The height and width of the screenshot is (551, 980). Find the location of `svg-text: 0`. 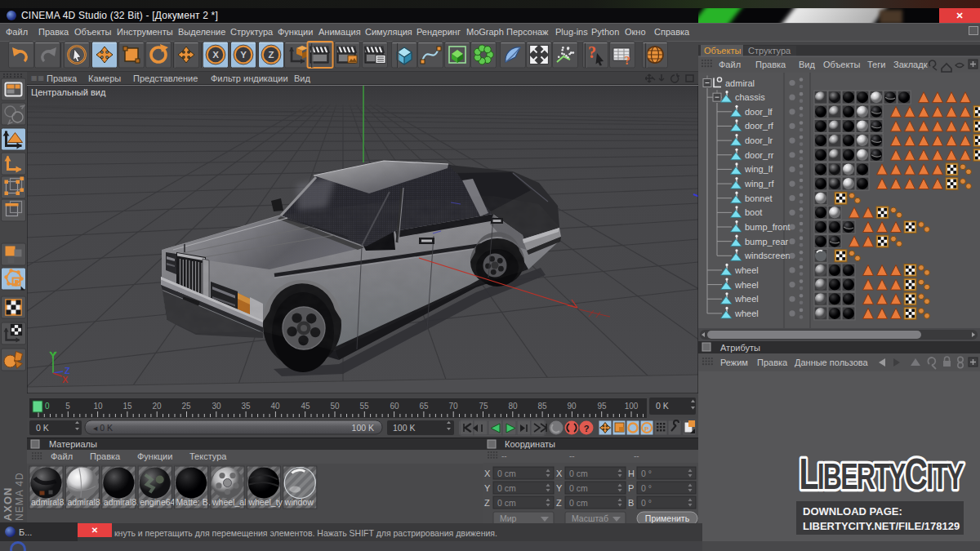

svg-text: 0 is located at coordinates (47, 407).